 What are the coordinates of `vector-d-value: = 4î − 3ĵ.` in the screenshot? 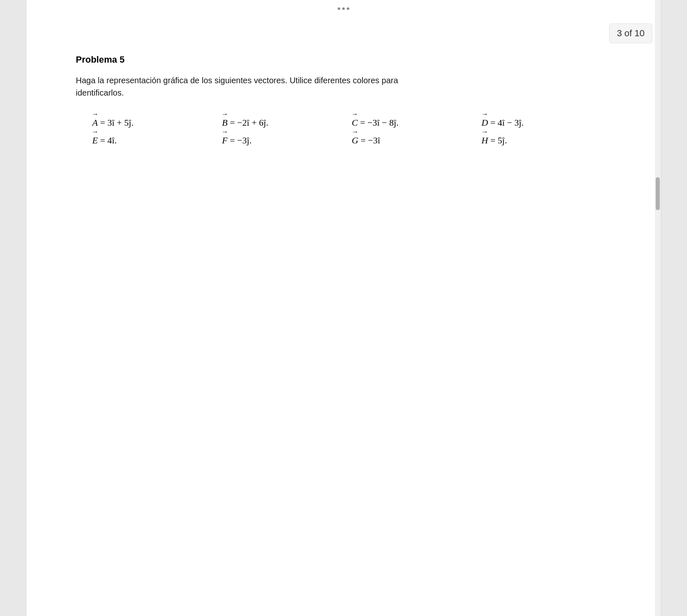 It's located at (507, 123).